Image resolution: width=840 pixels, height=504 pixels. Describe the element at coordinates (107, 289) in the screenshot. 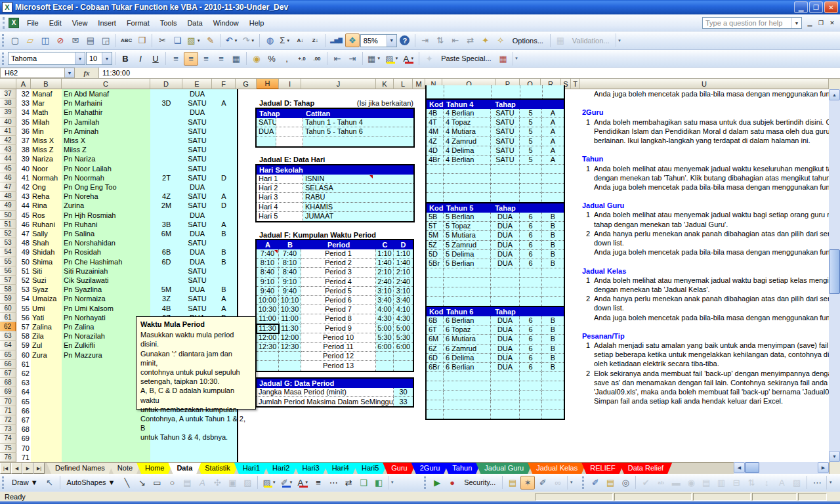

I see `cell: Pn Syazlina` at that location.